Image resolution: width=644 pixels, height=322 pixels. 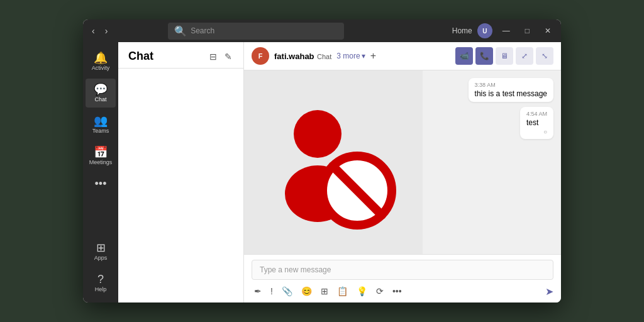 I want to click on meetings-icon: 📅, so click(x=101, y=152).